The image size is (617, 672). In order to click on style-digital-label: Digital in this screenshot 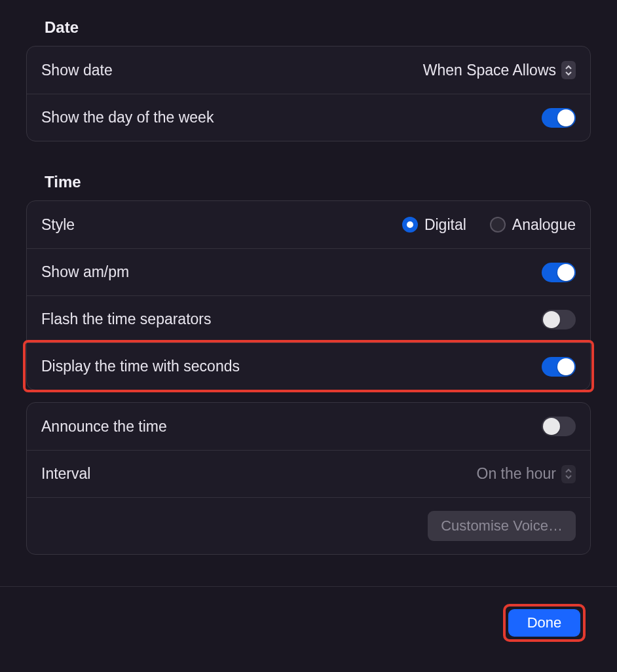, I will do `click(445, 225)`.